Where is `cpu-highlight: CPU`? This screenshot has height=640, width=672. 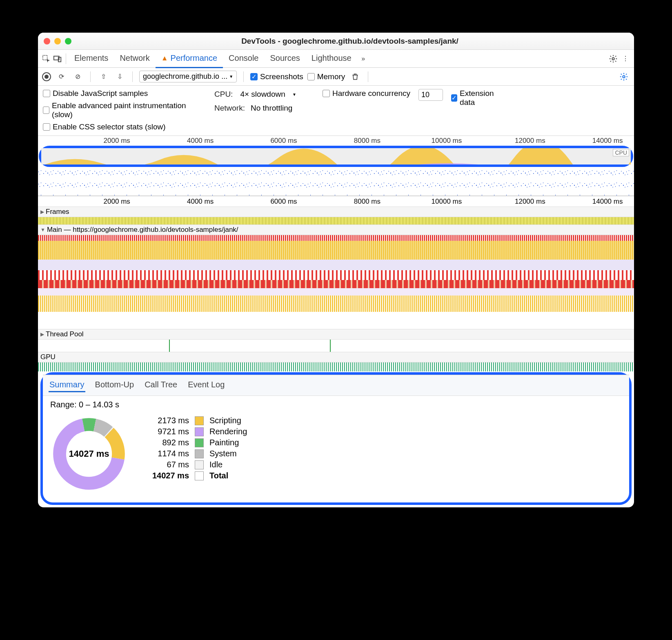 cpu-highlight: CPU is located at coordinates (336, 156).